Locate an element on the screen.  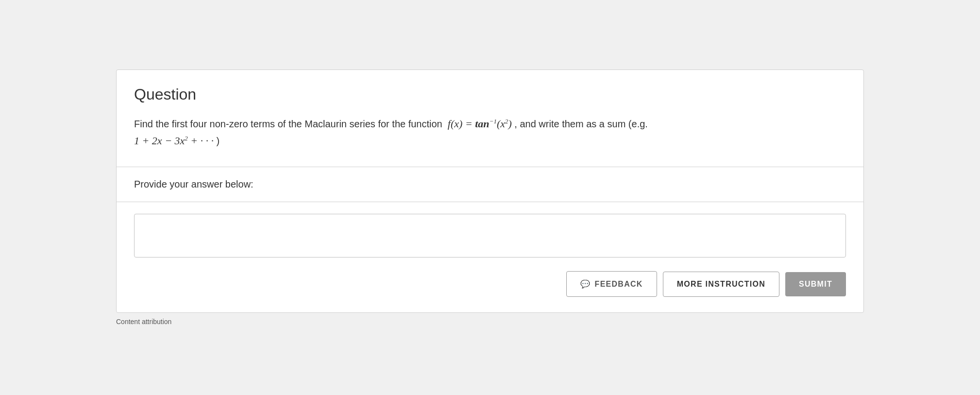
submit-button: SUBMIT is located at coordinates (816, 284).